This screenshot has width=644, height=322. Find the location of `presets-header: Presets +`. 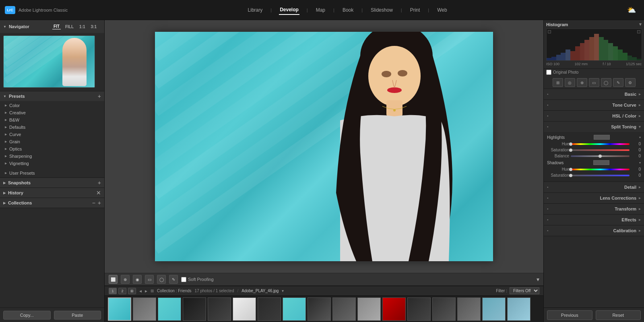

presets-header: Presets + is located at coordinates (52, 96).